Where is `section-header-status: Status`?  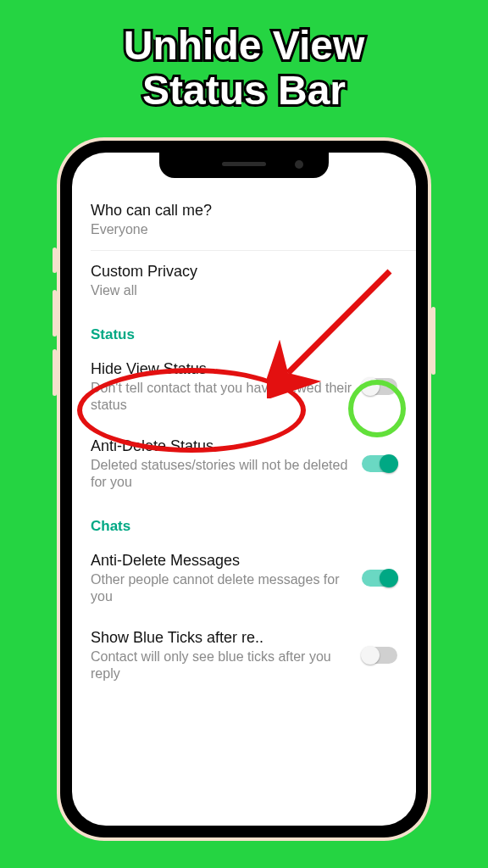
section-header-status: Status is located at coordinates (244, 330).